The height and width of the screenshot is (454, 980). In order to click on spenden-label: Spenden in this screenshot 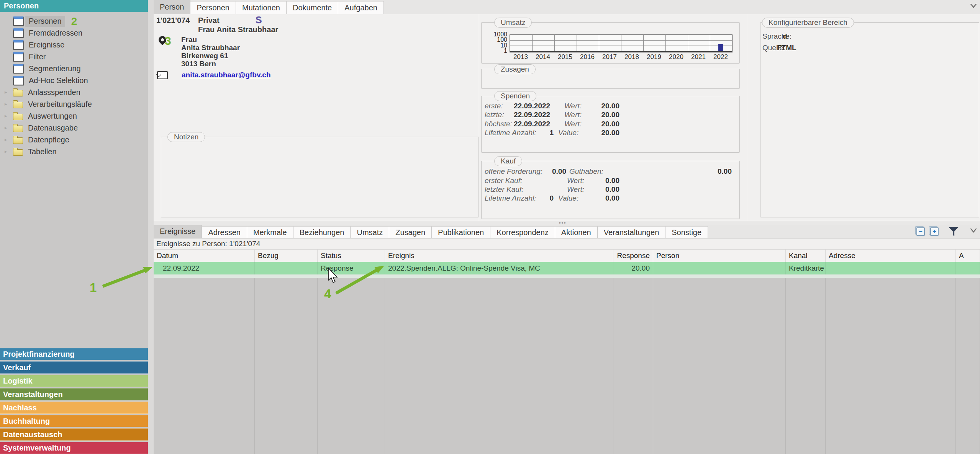, I will do `click(515, 96)`.